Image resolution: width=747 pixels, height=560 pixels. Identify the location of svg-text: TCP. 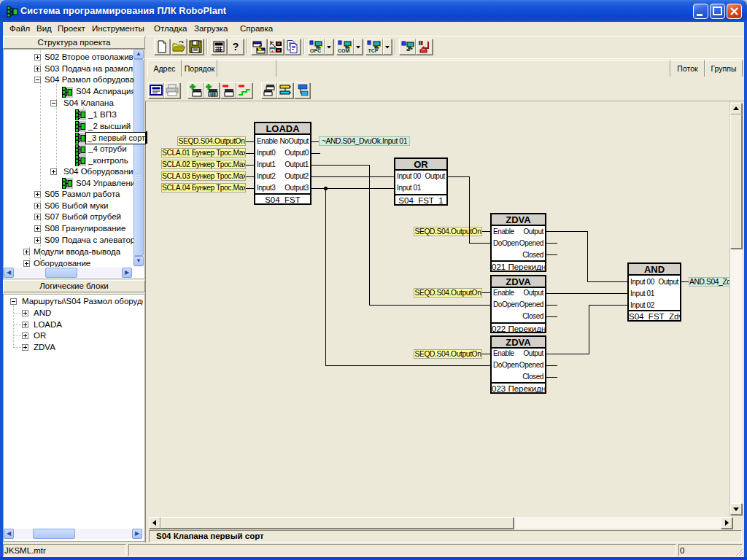
(374, 51).